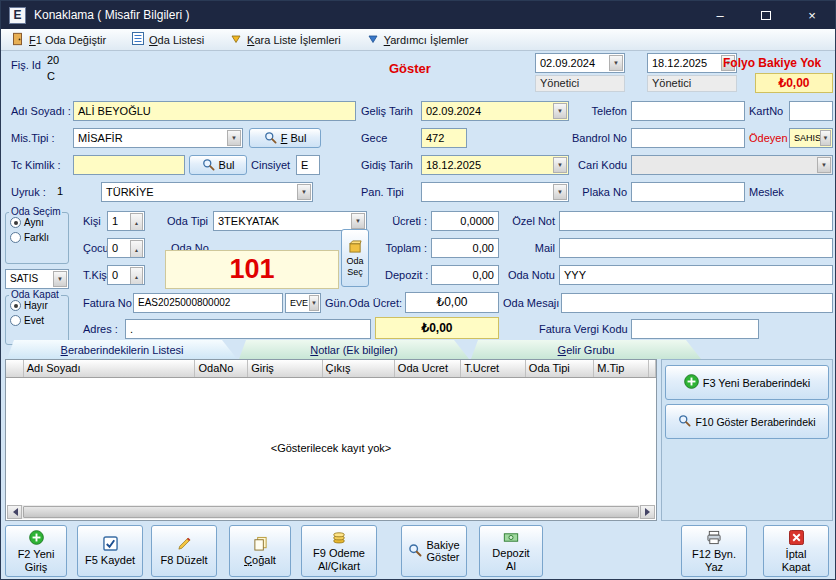 The width and height of the screenshot is (836, 580). What do you see at coordinates (510, 553) in the screenshot?
I see `button-label: Depozit` at bounding box center [510, 553].